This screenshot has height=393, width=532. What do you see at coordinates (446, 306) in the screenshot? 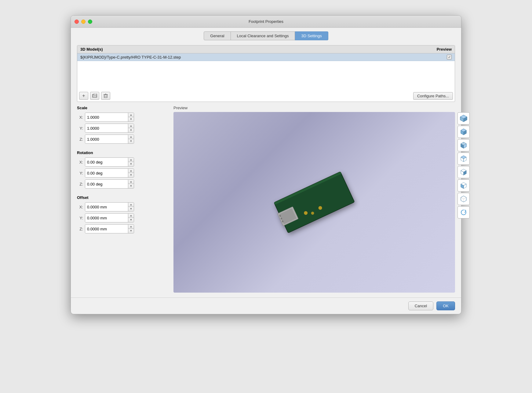
I see `ok-button: OK` at bounding box center [446, 306].